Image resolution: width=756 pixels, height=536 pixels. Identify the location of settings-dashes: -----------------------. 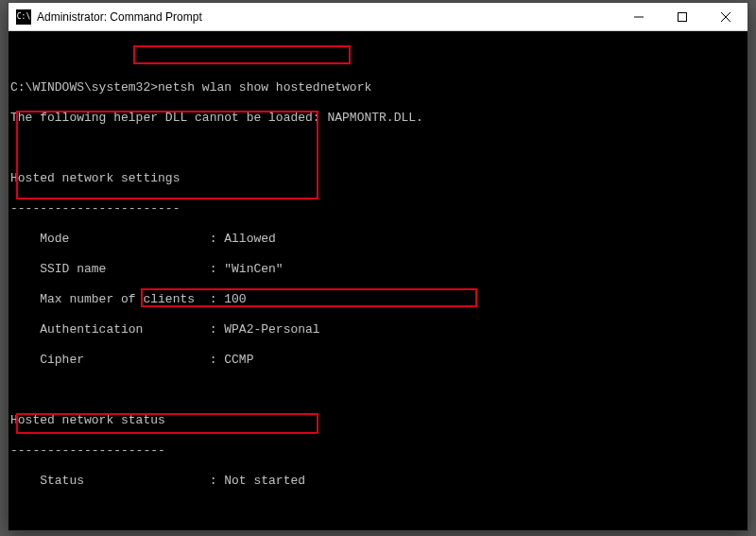
(378, 209).